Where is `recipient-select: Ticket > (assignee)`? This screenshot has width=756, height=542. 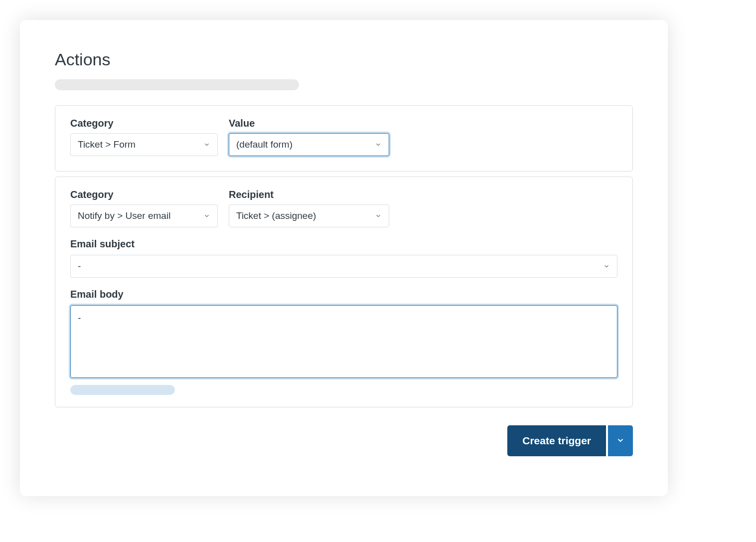 recipient-select: Ticket > (assignee) is located at coordinates (309, 216).